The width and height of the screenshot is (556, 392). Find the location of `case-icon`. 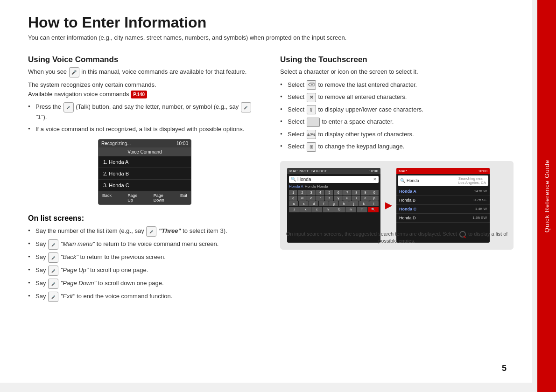

case-icon is located at coordinates (311, 110).